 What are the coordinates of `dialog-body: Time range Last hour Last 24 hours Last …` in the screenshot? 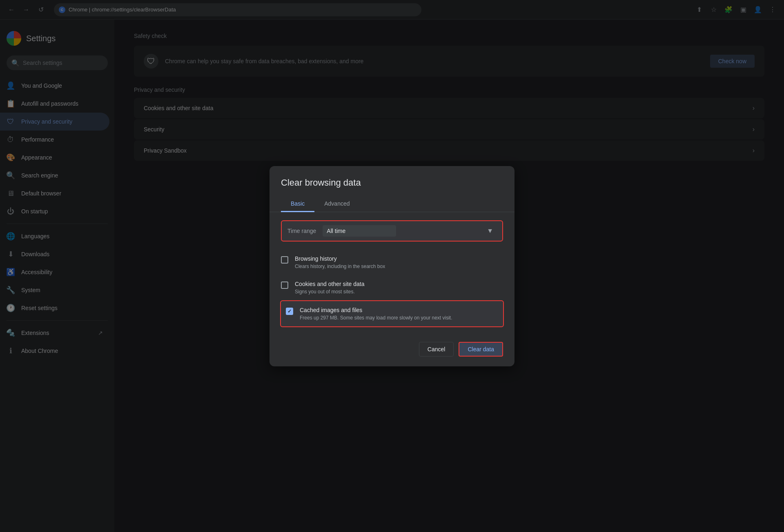 It's located at (392, 274).